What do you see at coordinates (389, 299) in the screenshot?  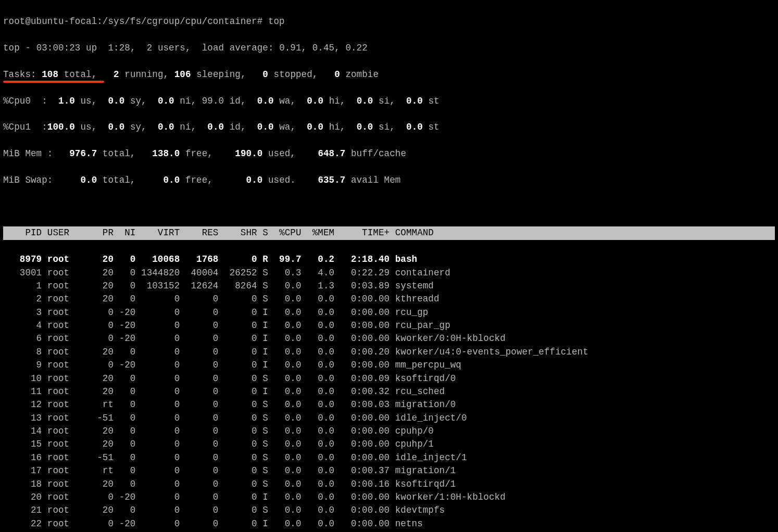 I see `process-row: 2 root 20 0 0 0 0 S 0.0 0.0 0:00.00 kthr…` at bounding box center [389, 299].